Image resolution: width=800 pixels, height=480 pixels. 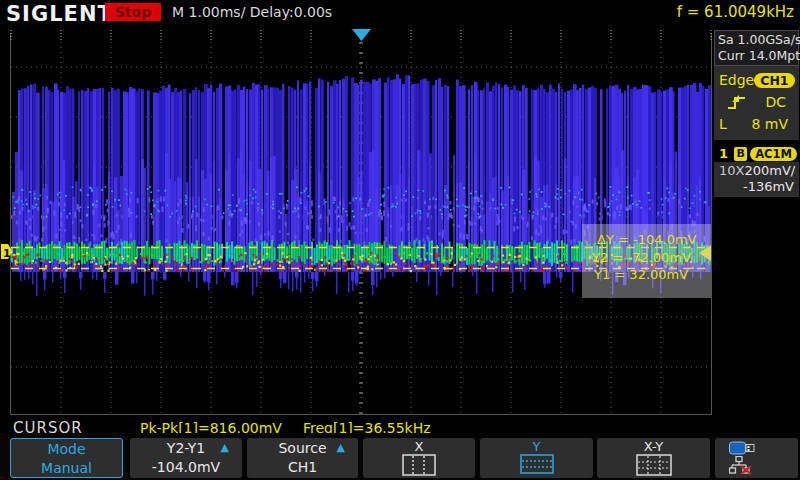 What do you see at coordinates (640, 274) in the screenshot?
I see `cursor-y1: Y1 = 32.00mV` at bounding box center [640, 274].